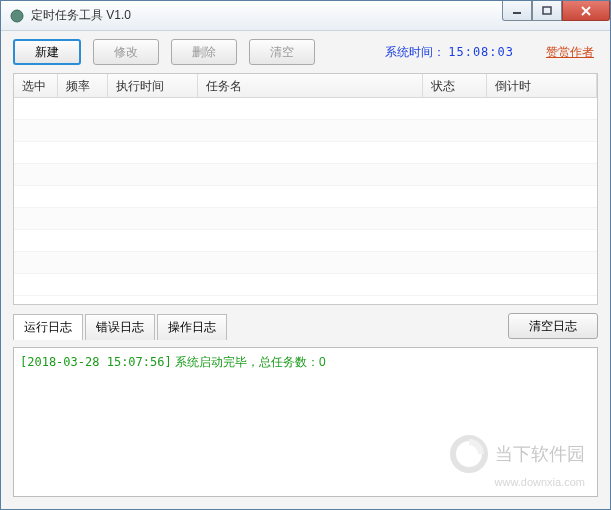 This screenshot has width=611, height=510. Describe the element at coordinates (126, 52) in the screenshot. I see `edit-button: 修改` at that location.